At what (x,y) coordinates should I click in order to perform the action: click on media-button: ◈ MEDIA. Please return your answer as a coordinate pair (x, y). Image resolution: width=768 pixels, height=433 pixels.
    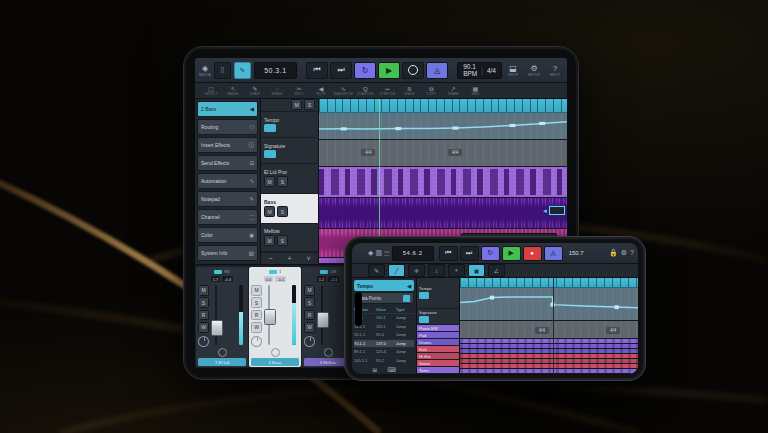
    Looking at the image, I should click on (205, 70).